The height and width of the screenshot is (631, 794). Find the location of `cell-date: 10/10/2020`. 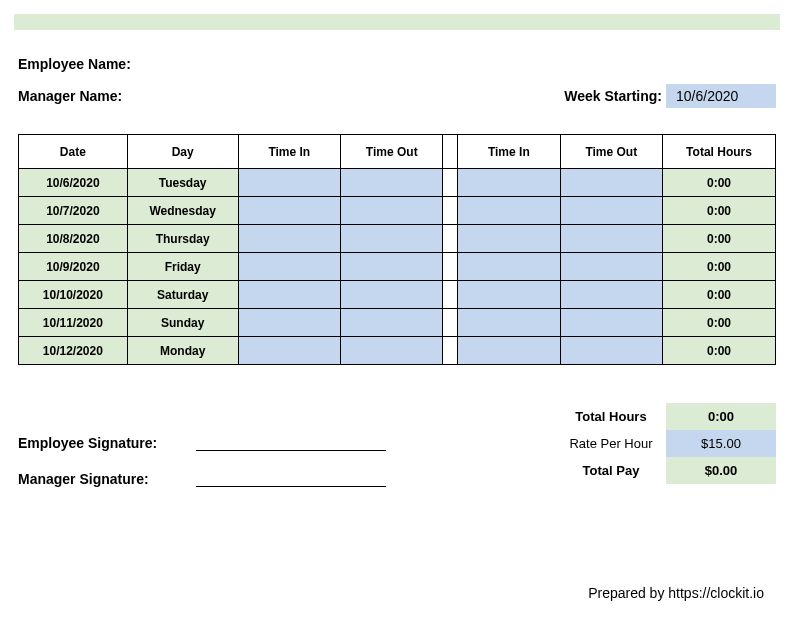

cell-date: 10/10/2020 is located at coordinates (74, 295).